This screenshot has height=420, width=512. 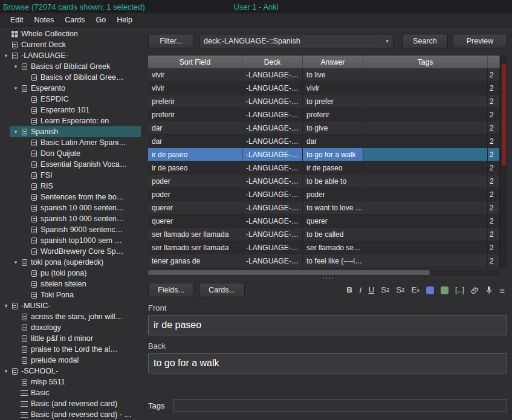 I want to click on sidebar-item: little p&f in d minor, so click(x=70, y=338).